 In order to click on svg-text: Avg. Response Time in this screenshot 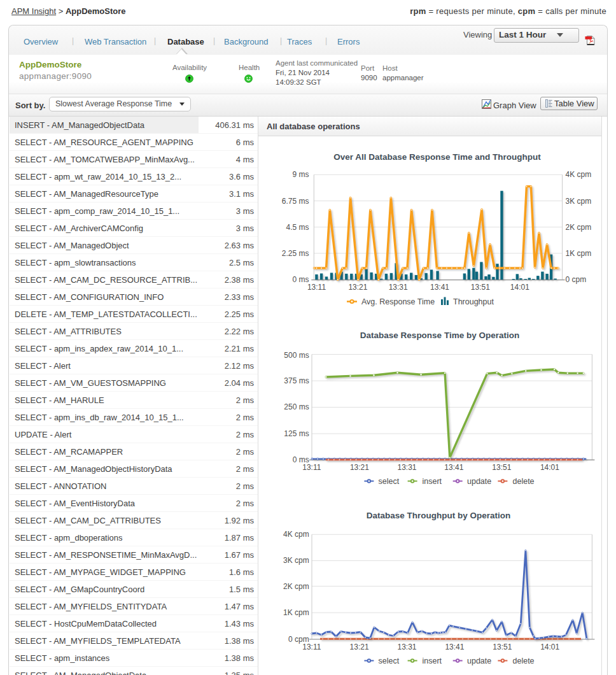, I will do `click(398, 302)`.